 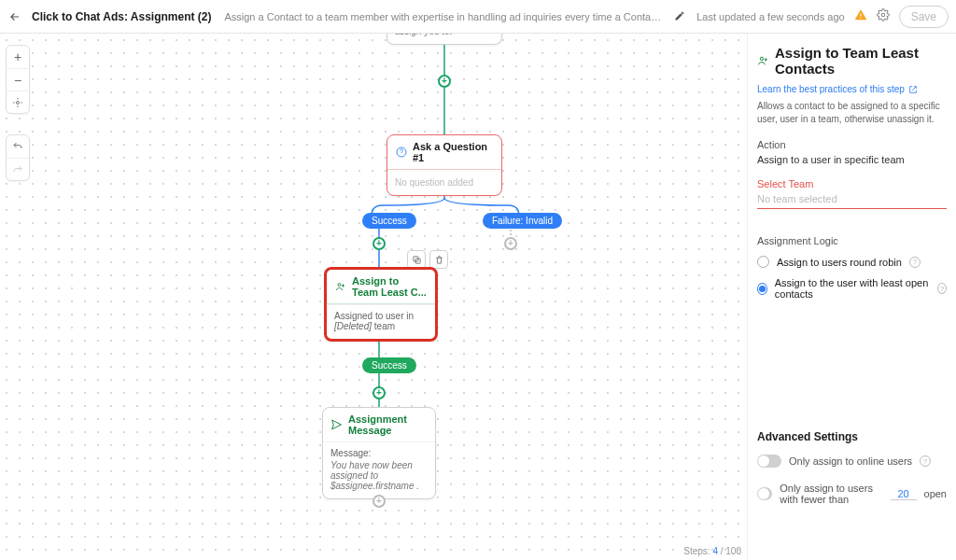 I want to click on fewer-than-input, so click(x=904, y=495).